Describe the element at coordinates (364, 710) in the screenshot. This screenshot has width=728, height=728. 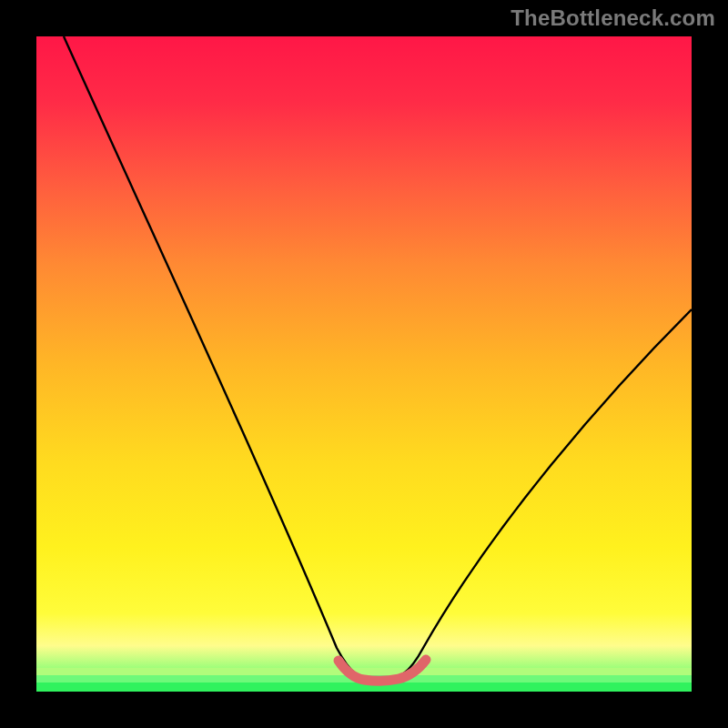
I see `frame-bottom` at that location.